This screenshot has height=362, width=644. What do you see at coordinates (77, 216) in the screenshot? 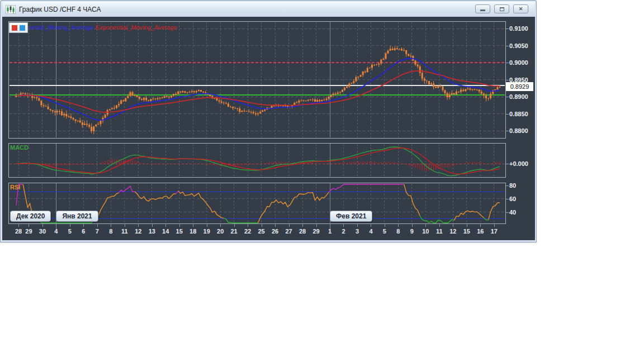
I see `month-marker-jan-2021: Янв 2021` at bounding box center [77, 216].